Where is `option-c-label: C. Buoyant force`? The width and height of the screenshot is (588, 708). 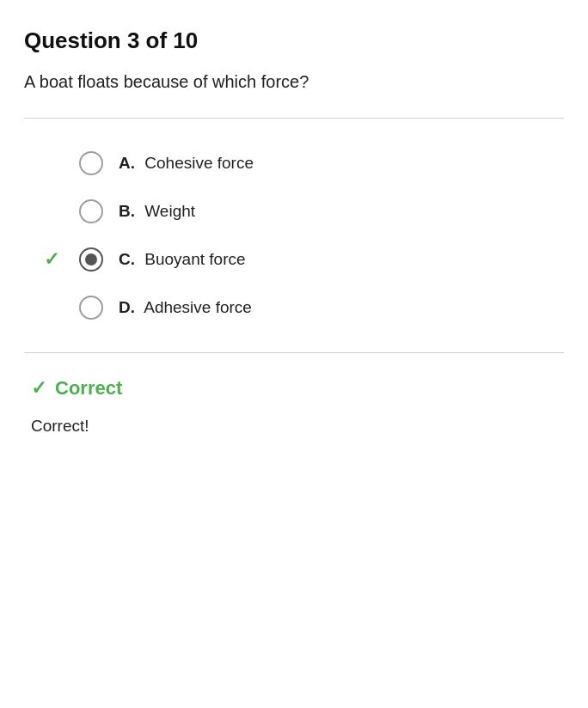
option-c-label: C. Buoyant force is located at coordinates (182, 259).